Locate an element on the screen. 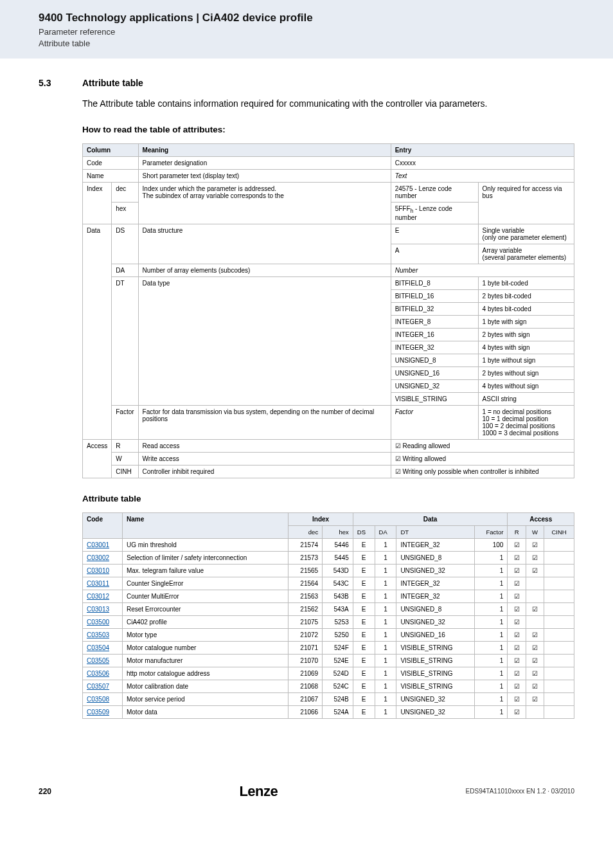  table-cell: 21565 is located at coordinates (306, 570).